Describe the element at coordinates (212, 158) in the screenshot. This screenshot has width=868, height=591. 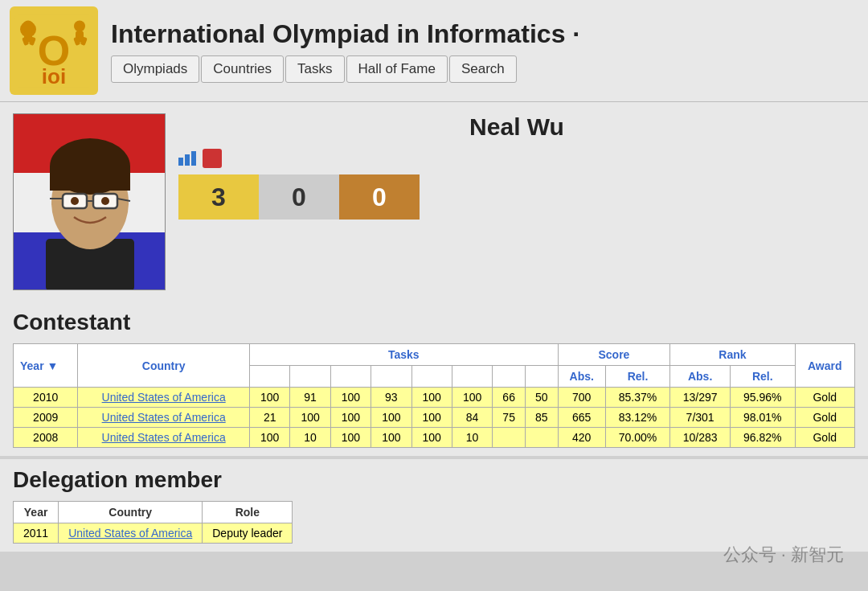
I see `red-square-icon` at that location.